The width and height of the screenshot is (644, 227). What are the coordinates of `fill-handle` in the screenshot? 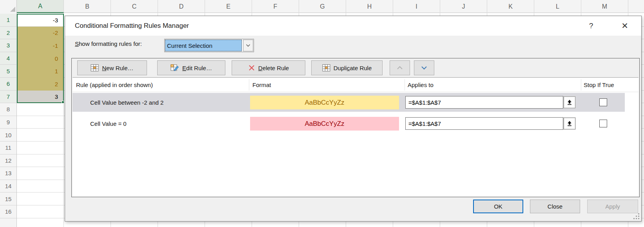 It's located at (63, 102).